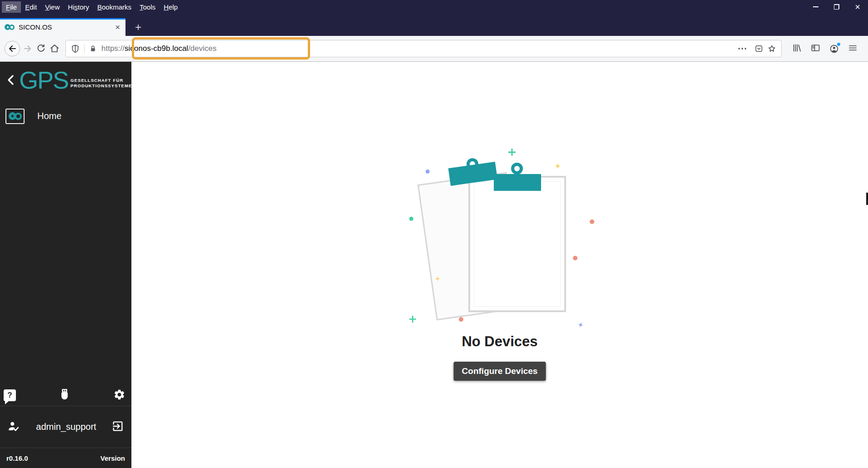  I want to click on minimize-button, so click(816, 7).